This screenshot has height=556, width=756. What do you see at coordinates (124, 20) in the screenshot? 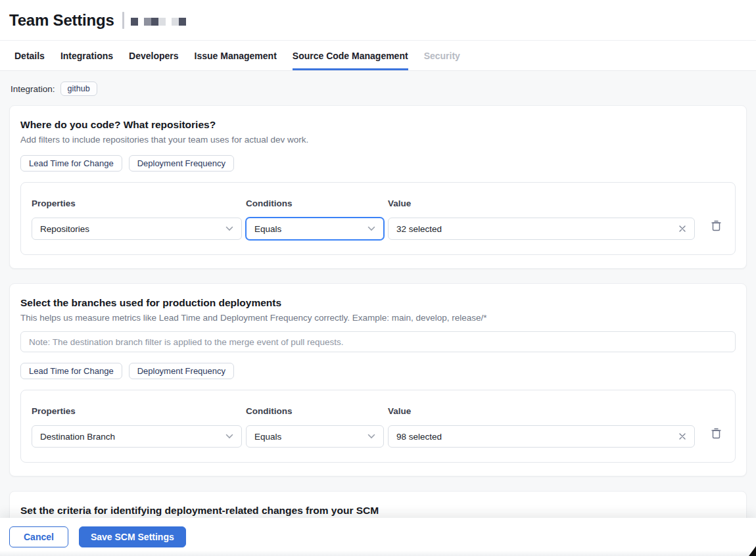
I see `title-separator` at bounding box center [124, 20].